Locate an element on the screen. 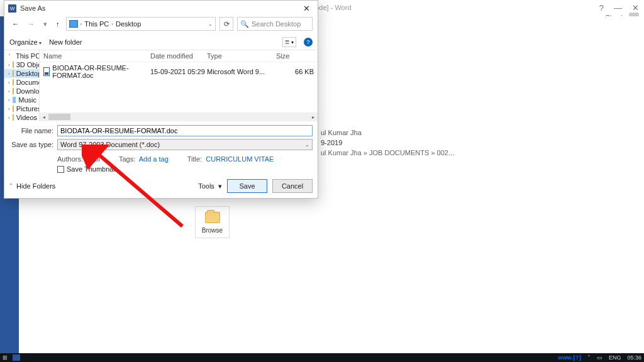  save-as-type-label: Save as type: is located at coordinates (33, 145).